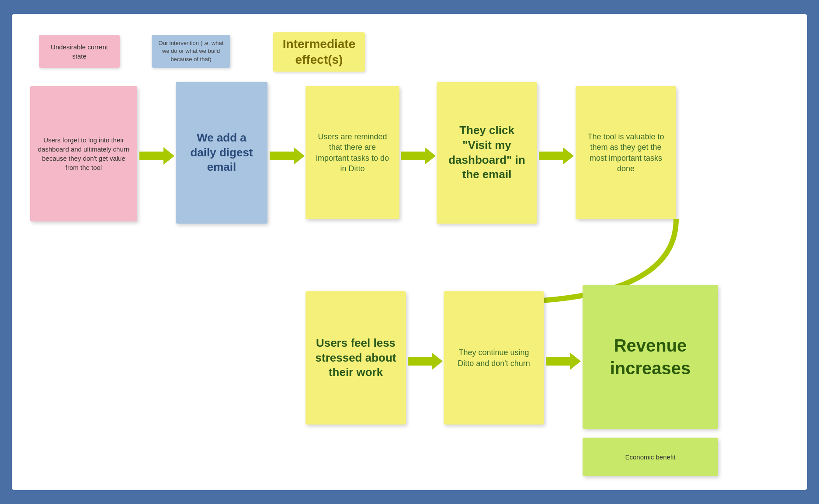  I want to click on economic-text: Economic benefit, so click(650, 457).